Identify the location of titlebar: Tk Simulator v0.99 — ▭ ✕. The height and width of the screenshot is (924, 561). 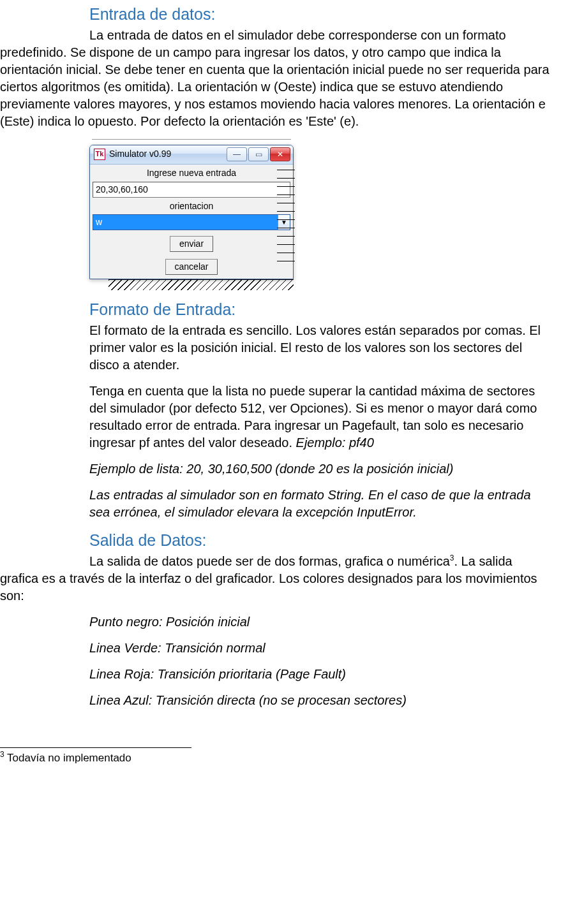
(191, 155).